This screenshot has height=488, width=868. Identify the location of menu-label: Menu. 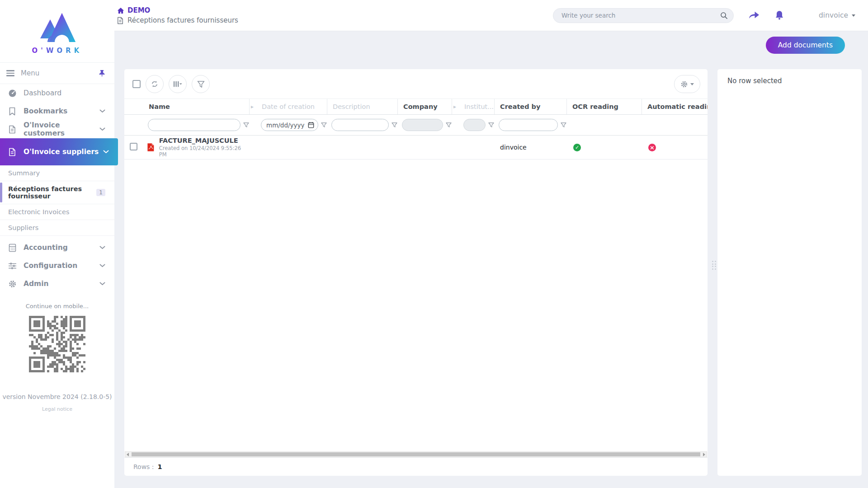
(30, 73).